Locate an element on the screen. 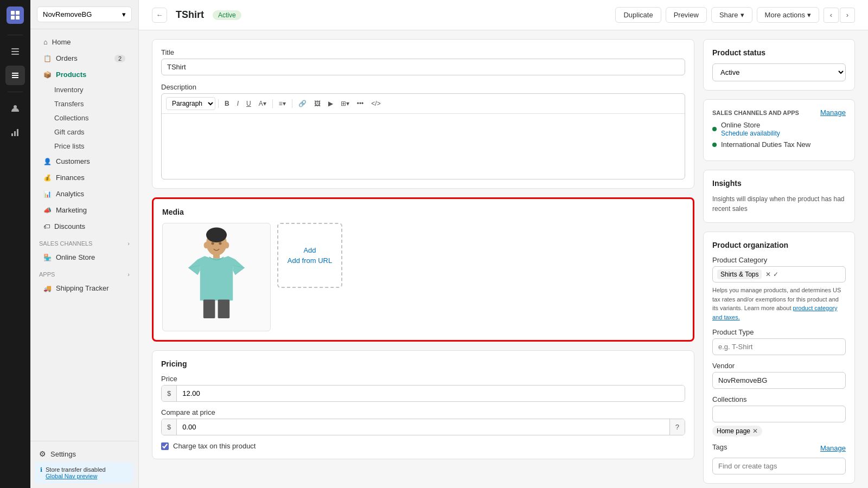 Image resolution: width=868 pixels, height=488 pixels. media-add-box: Add Add from URL is located at coordinates (310, 255).